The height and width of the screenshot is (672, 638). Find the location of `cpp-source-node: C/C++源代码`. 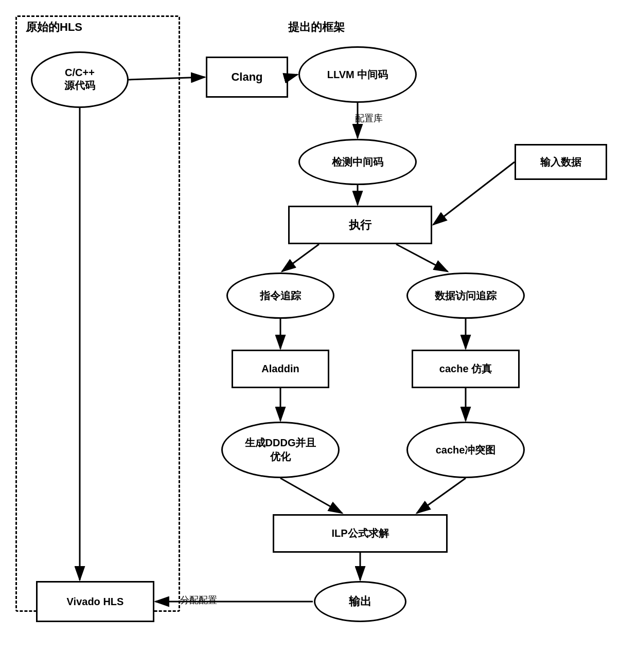

cpp-source-node: C/C++源代码 is located at coordinates (80, 80).